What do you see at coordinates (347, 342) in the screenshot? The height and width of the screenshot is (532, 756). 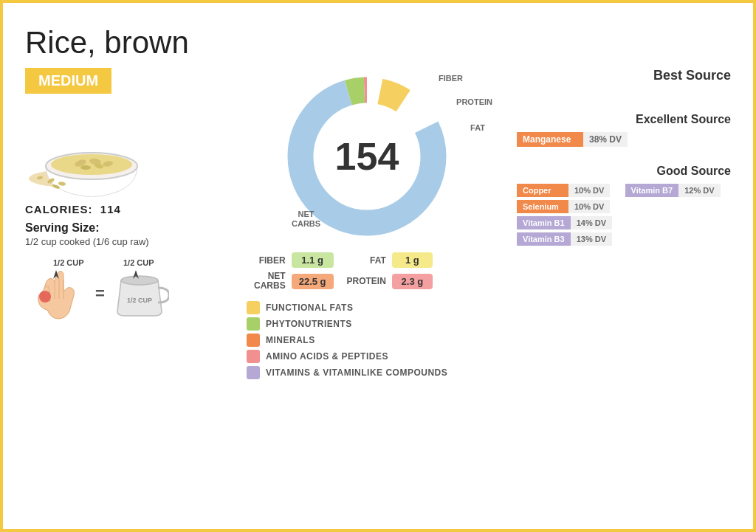 I see `legend-area: FUNCTIONAL FATS PHYTONUTRIENTS MINERALS …` at bounding box center [347, 342].